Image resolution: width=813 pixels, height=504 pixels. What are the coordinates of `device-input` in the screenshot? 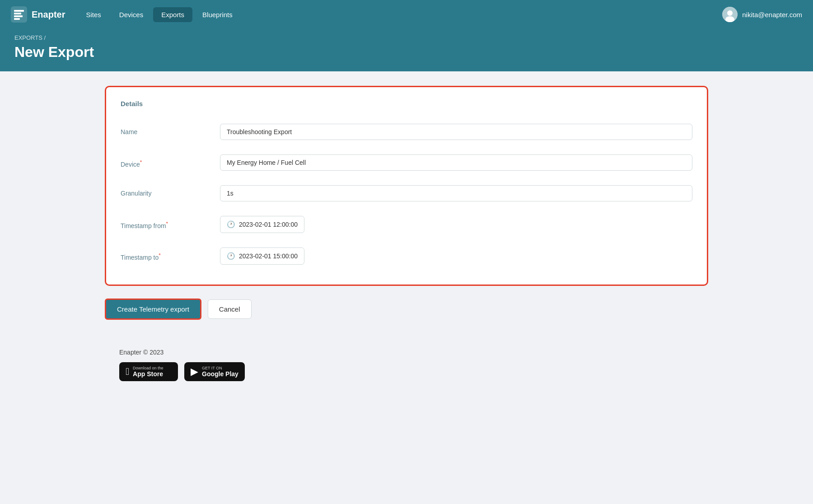 It's located at (456, 163).